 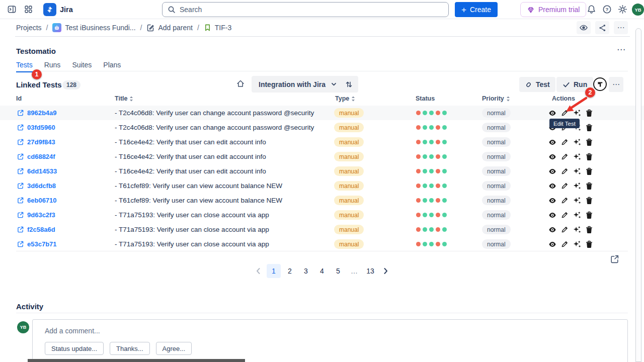 What do you see at coordinates (322, 128) in the screenshot?
I see `table-row: 03fd5960 - T2c4c06d8: Verify user can ch…` at bounding box center [322, 128].